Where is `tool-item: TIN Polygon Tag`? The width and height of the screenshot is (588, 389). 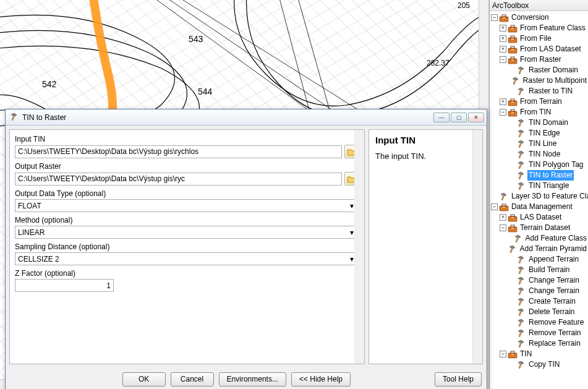 tool-item: TIN Polygon Tag is located at coordinates (539, 165).